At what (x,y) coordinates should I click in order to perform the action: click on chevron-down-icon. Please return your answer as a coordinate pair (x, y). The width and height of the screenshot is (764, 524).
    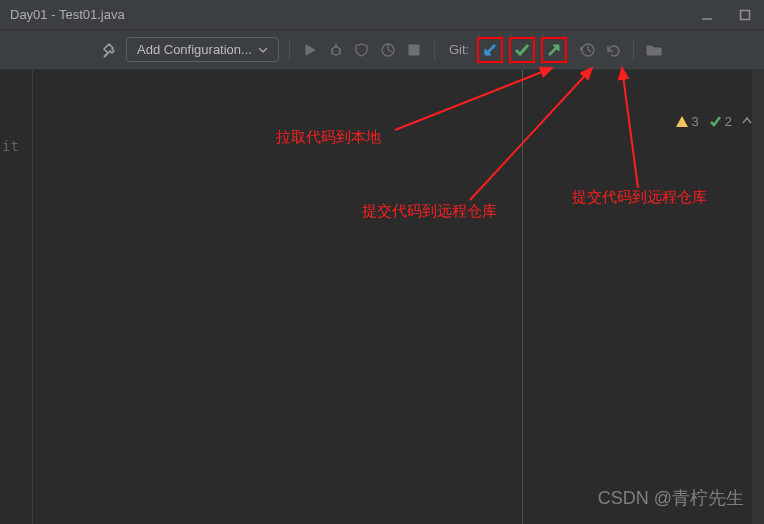
    Looking at the image, I should click on (263, 50).